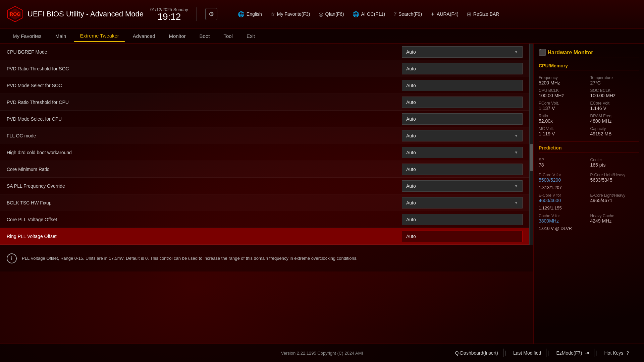 Image resolution: width=644 pixels, height=362 pixels. Describe the element at coordinates (589, 53) in the screenshot. I see `hw-monitor-title: ⬛ Hardware Monitor` at that location.